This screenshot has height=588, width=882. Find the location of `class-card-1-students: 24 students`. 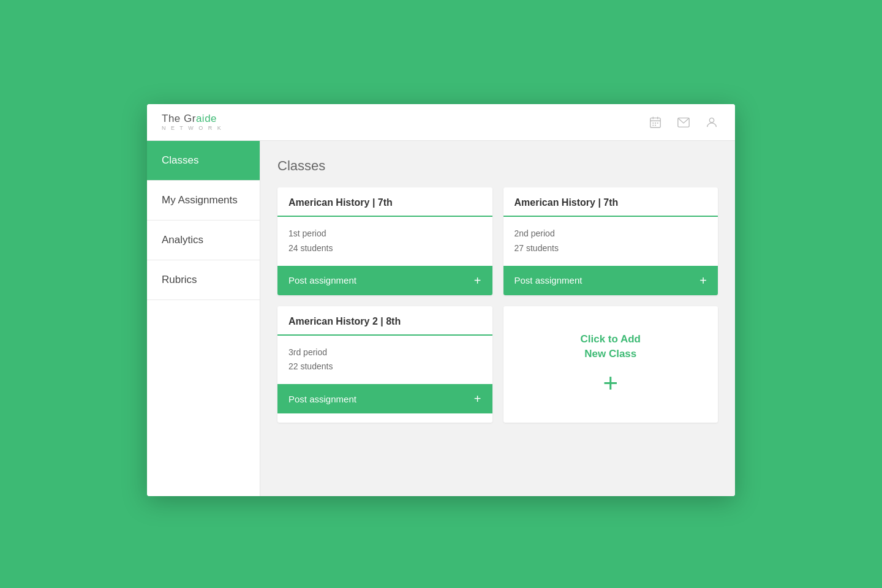

class-card-1-students: 24 students is located at coordinates (385, 249).